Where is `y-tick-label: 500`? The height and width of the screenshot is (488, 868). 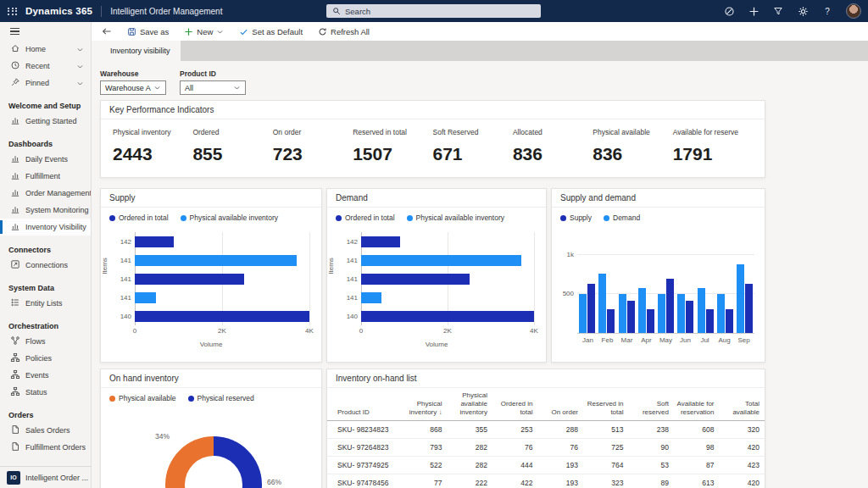 y-tick-label: 500 is located at coordinates (567, 293).